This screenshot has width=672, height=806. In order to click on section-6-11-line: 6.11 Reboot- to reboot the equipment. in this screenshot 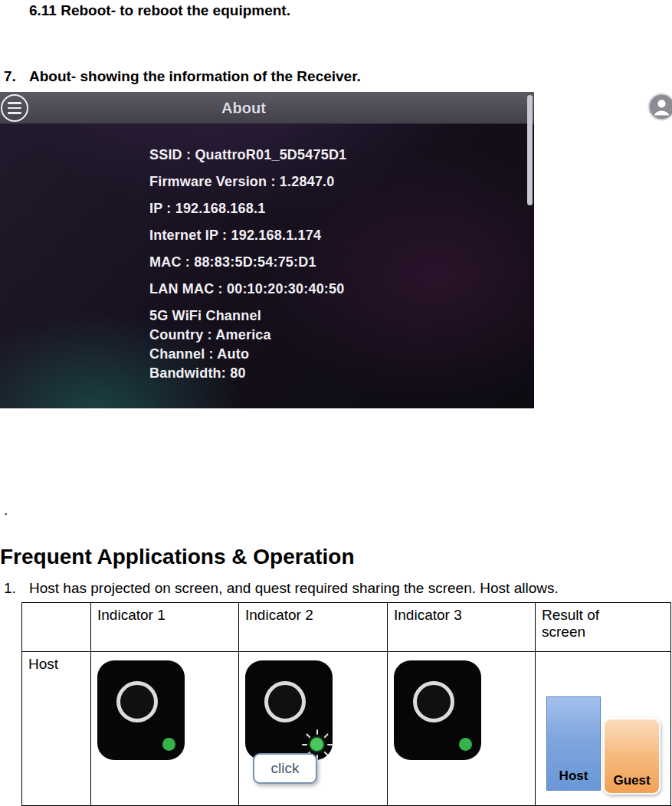, I will do `click(159, 11)`.